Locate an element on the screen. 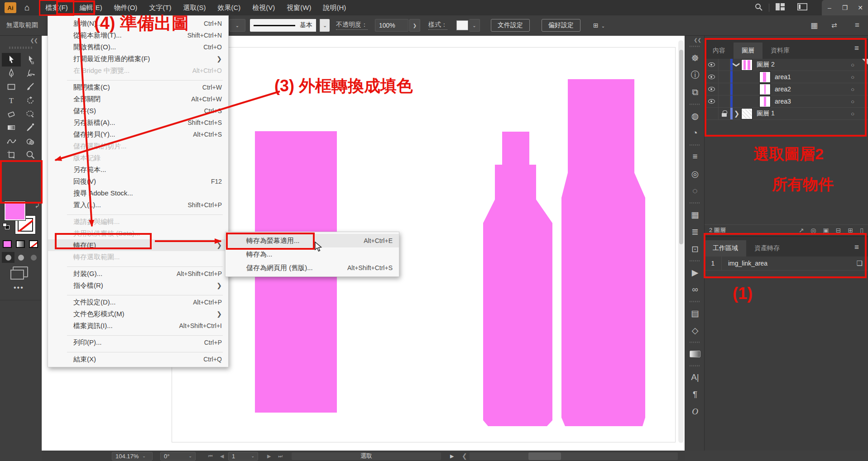  swap-fill-stroke-icon: ⤸ is located at coordinates (37, 205).